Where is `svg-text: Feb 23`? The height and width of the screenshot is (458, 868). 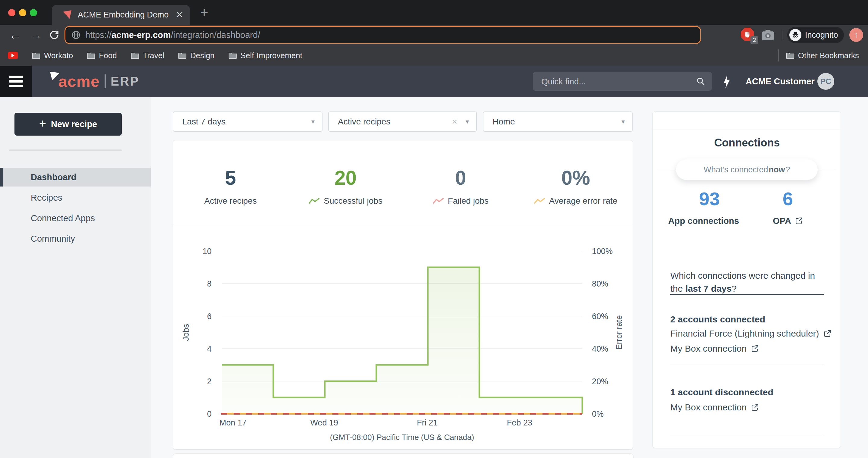
svg-text: Feb 23 is located at coordinates (520, 423).